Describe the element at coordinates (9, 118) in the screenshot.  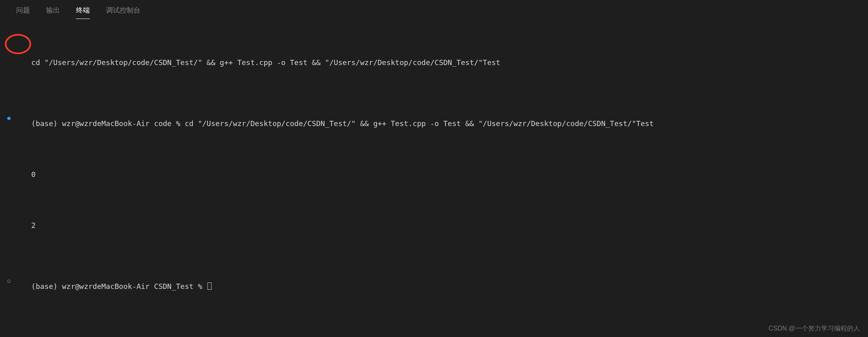
I see `task-running-dot-icon` at that location.